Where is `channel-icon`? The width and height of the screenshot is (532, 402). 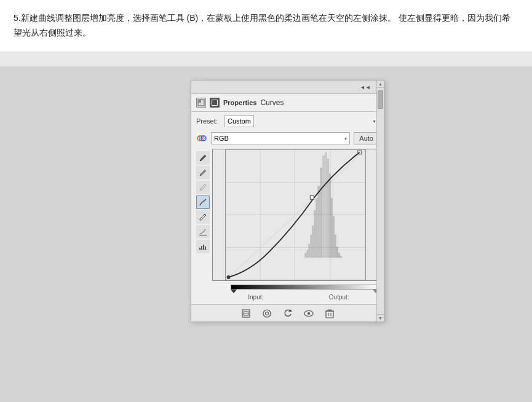 channel-icon is located at coordinates (202, 138).